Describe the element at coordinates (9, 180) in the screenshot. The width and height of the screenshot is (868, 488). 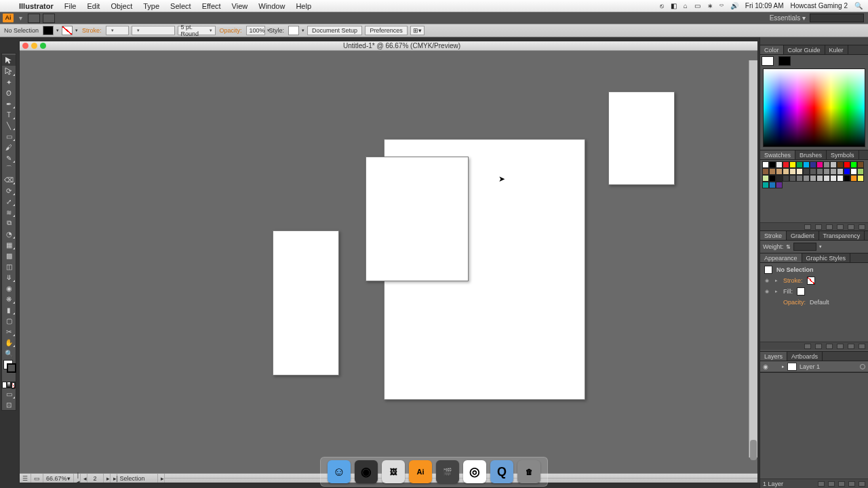
I see `eraser-tool: ⌫` at that location.